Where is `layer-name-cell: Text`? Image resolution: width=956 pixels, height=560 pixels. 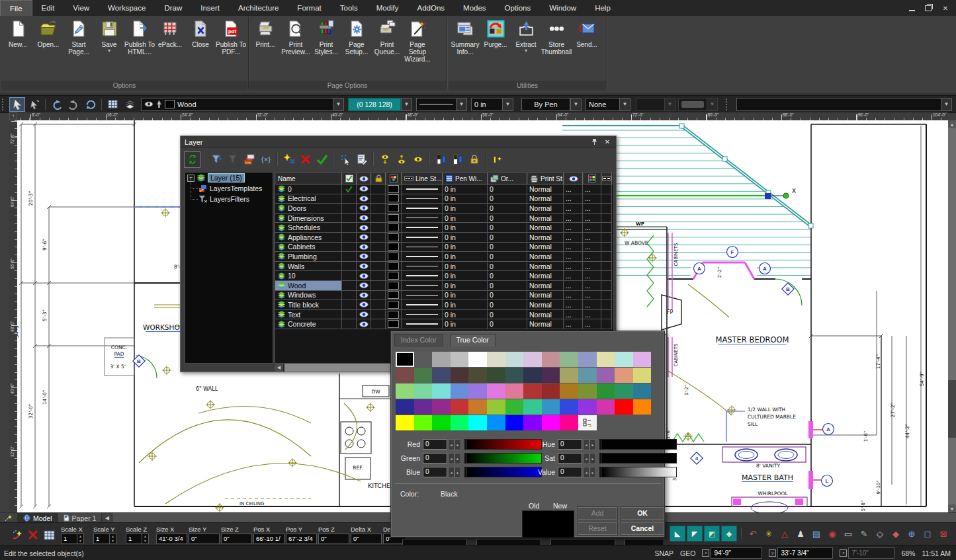
layer-name-cell: Text is located at coordinates (308, 315).